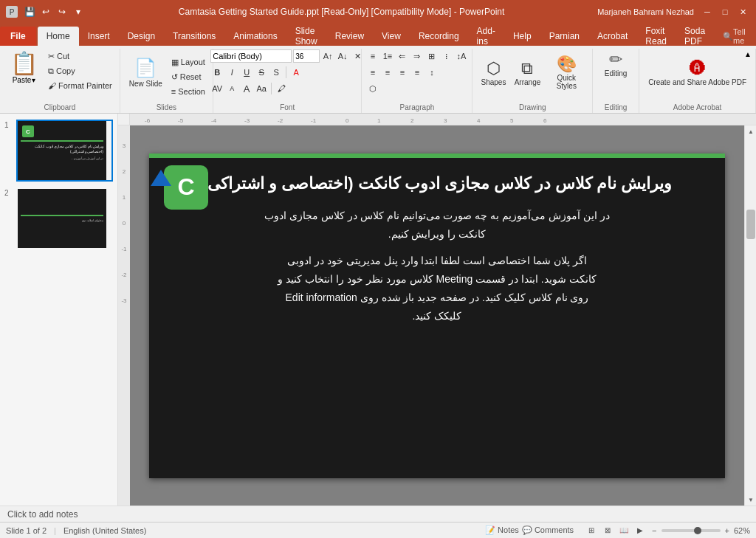 The image size is (756, 538). What do you see at coordinates (566, 72) in the screenshot?
I see `quick-styles-button: 🎨 Quick Styles` at bounding box center [566, 72].